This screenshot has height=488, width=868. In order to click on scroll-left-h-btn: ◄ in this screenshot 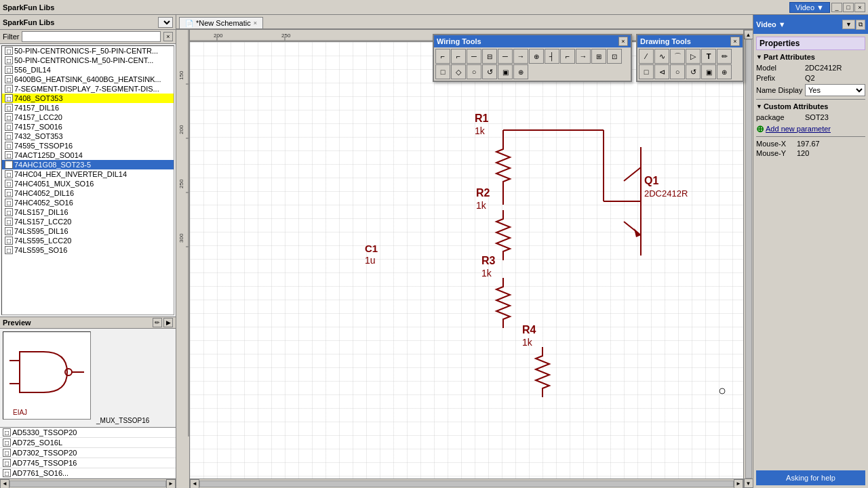, I will do `click(195, 484)`.